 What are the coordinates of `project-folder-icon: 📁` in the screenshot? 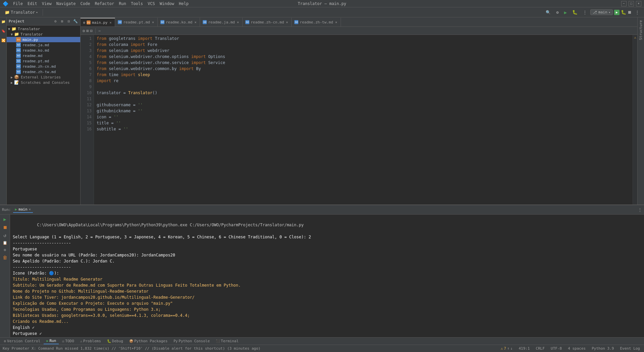 It's located at (14, 29).